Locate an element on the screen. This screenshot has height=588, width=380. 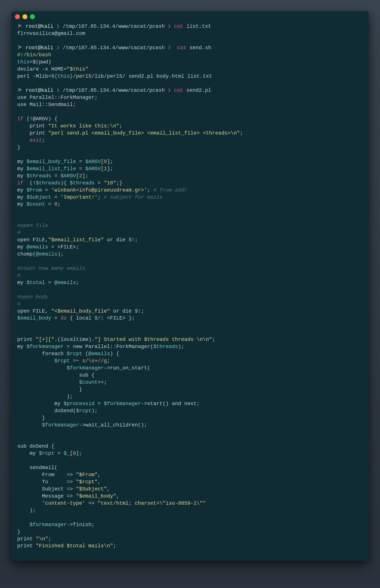
code-token: [ is located at coordinates (102, 162).